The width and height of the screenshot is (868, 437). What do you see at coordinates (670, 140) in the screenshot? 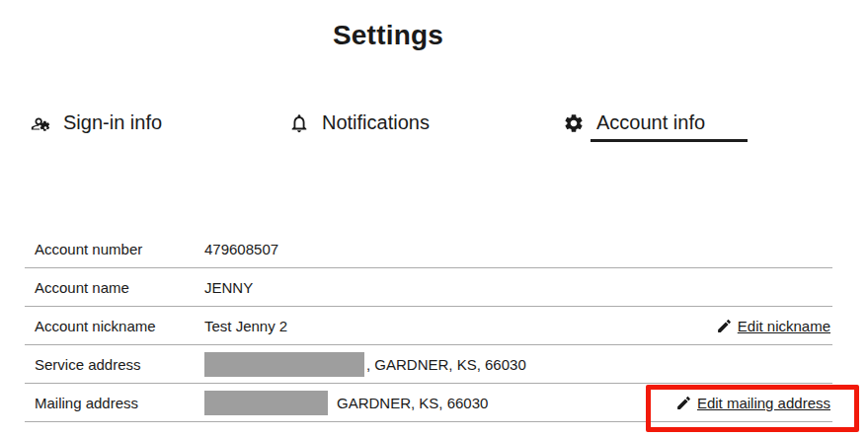
I see `active-tab-underline` at bounding box center [670, 140].